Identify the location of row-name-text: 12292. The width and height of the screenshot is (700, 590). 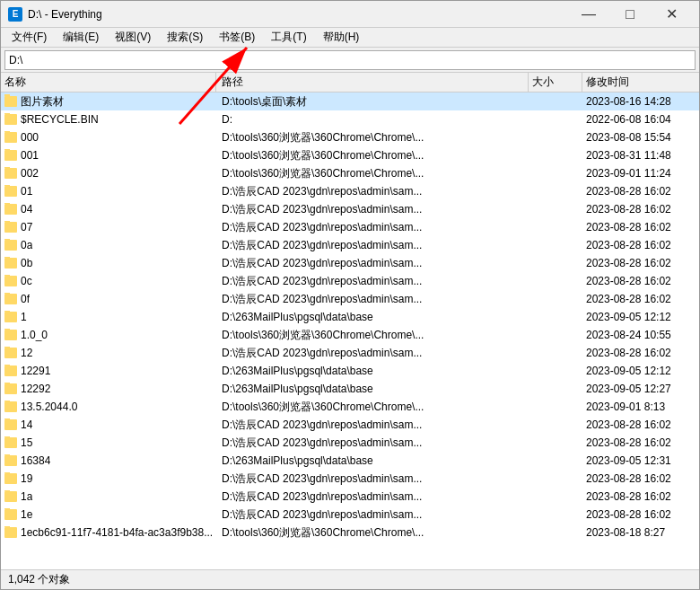
(36, 389).